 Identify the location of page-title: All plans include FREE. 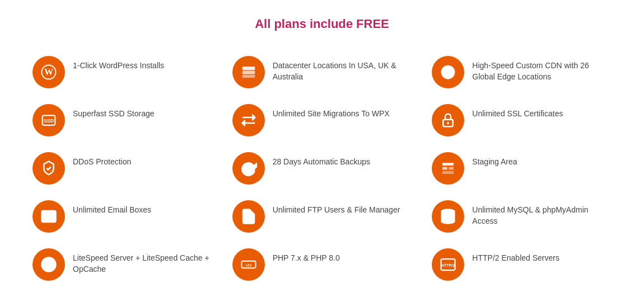
(322, 24).